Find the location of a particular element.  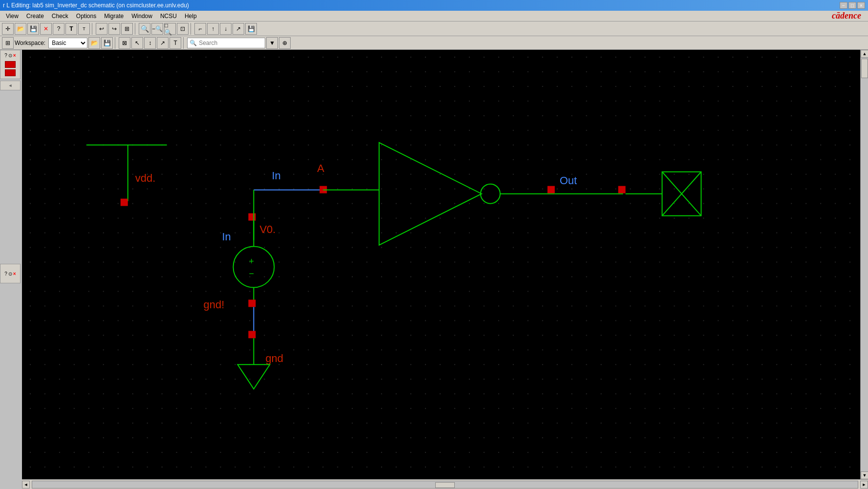

close-button: × is located at coordinates (861, 5).